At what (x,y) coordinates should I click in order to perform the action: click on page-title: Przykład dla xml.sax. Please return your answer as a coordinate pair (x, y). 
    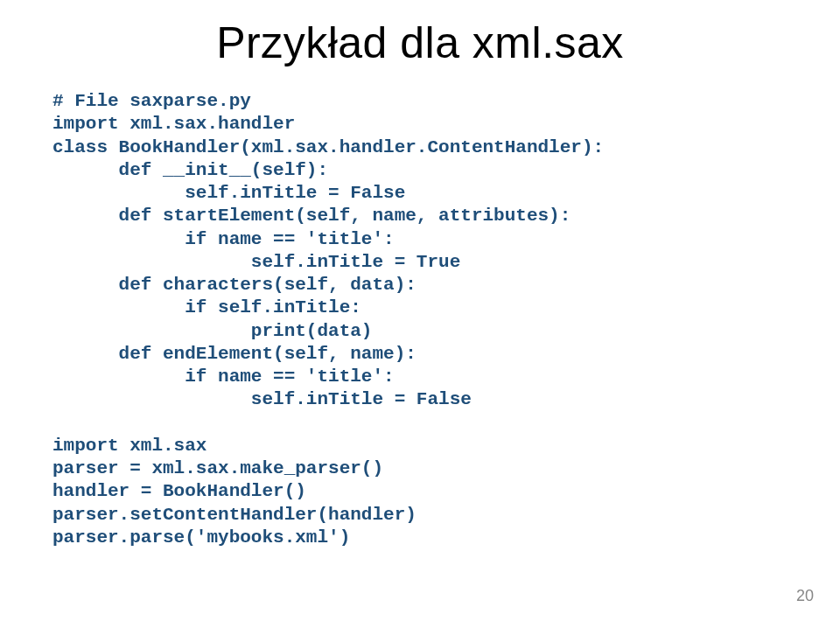
    Looking at the image, I should click on (420, 43).